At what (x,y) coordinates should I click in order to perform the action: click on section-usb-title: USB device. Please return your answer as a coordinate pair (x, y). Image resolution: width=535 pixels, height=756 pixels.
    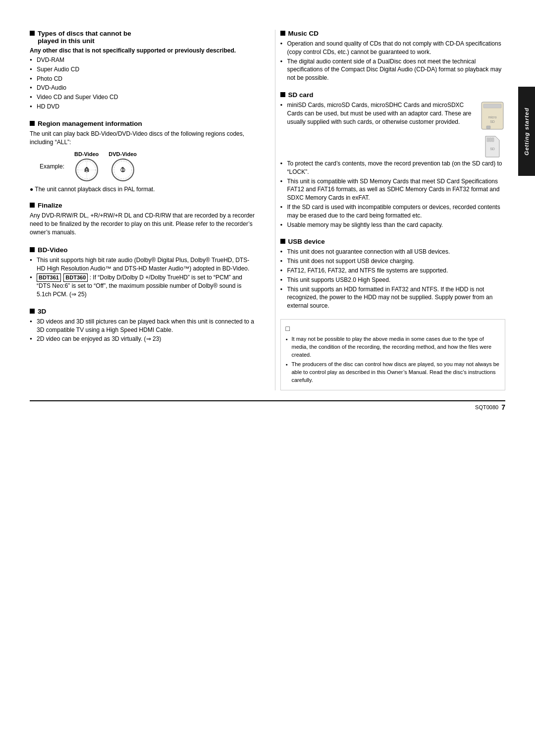
    Looking at the image, I should click on (393, 242).